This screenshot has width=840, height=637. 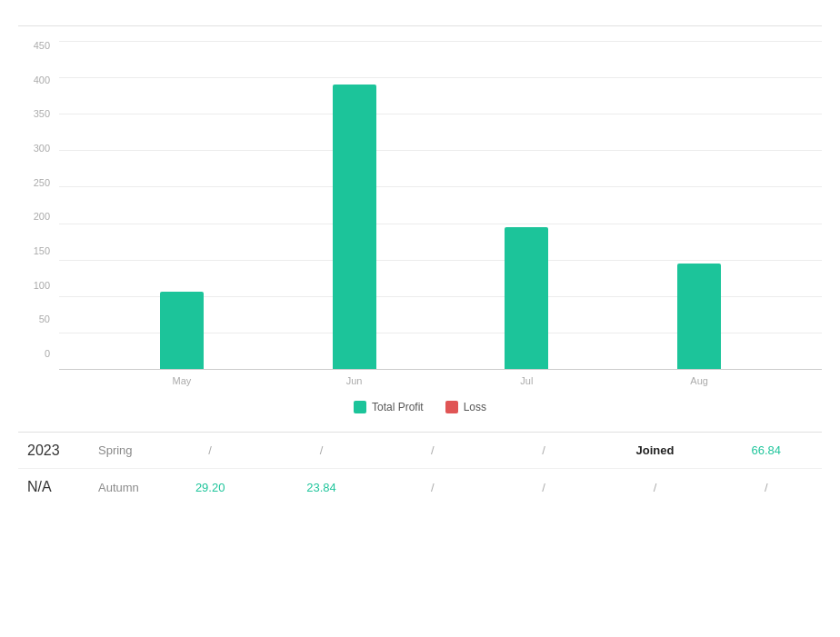 What do you see at coordinates (45, 320) in the screenshot?
I see `y-axis-label: 50` at bounding box center [45, 320].